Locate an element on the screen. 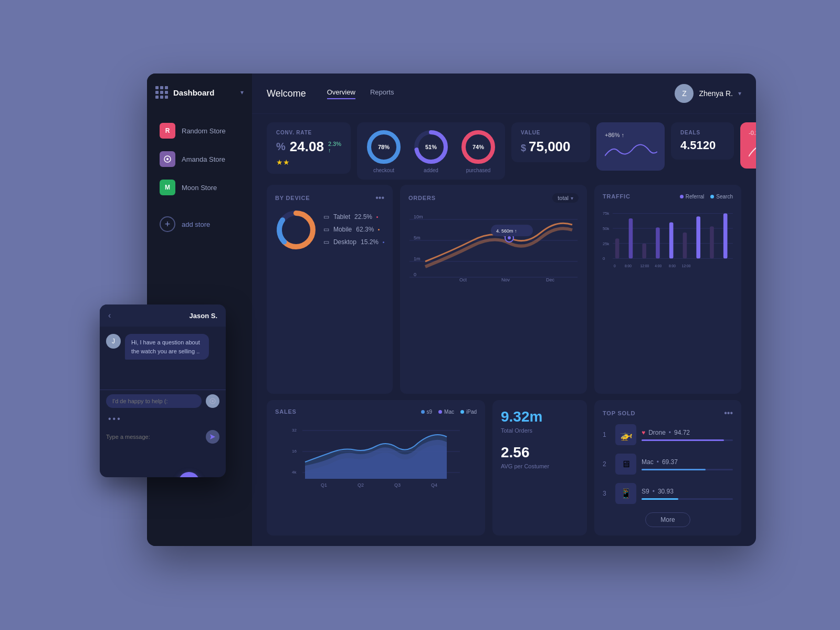 This screenshot has width=840, height=630. device-mobile: ▭ Mobile 62.3% is located at coordinates (354, 229).